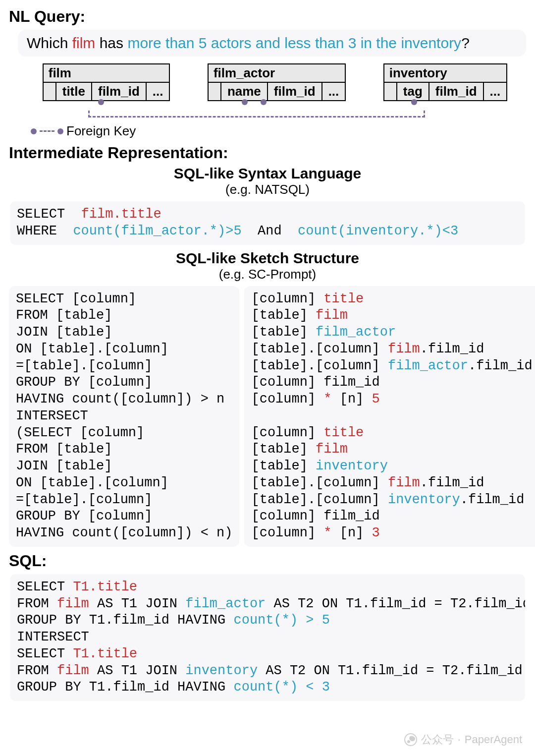  Describe the element at coordinates (278, 131) in the screenshot. I see `foreign-key-legend: Foreign Key` at that location.